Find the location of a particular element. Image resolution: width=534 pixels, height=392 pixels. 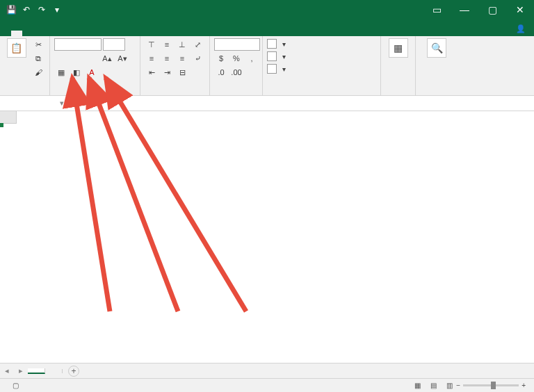

comma-icon: , is located at coordinates (252, 58).